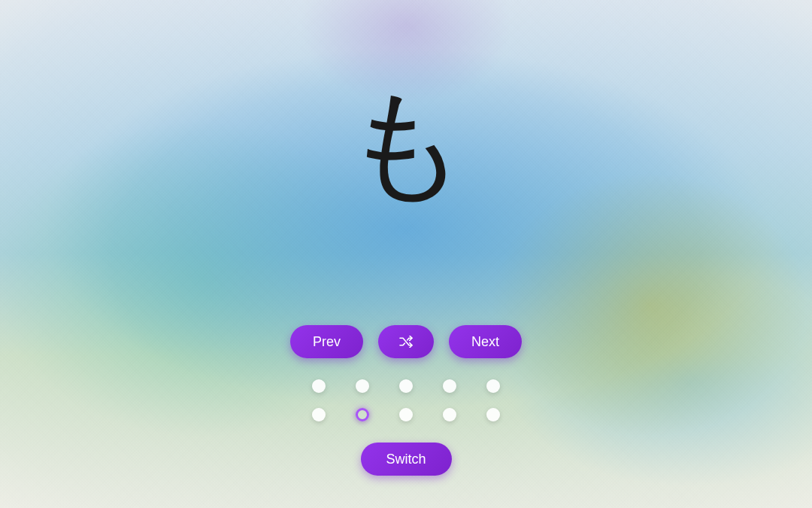 This screenshot has height=508, width=812. I want to click on switch-button: Switch, so click(406, 459).